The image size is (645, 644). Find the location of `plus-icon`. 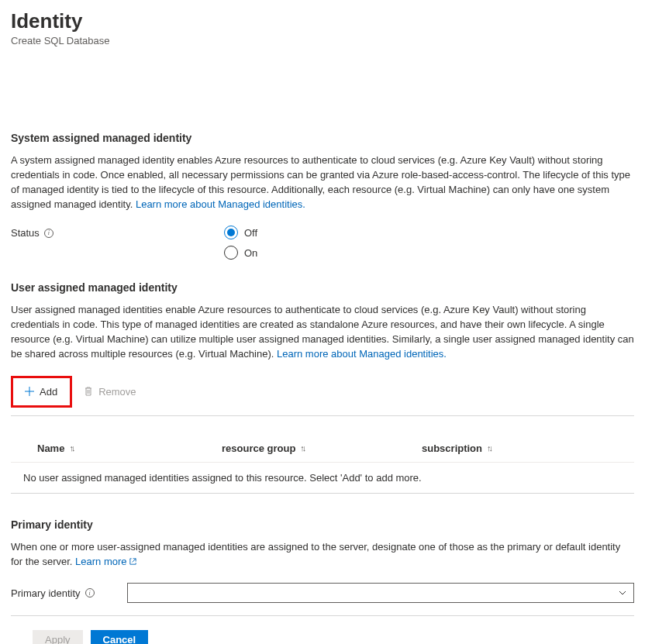

plus-icon is located at coordinates (29, 391).